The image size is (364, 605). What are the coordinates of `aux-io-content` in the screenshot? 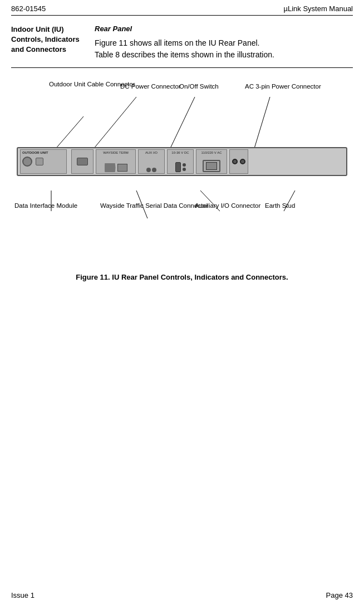 It's located at (151, 170).